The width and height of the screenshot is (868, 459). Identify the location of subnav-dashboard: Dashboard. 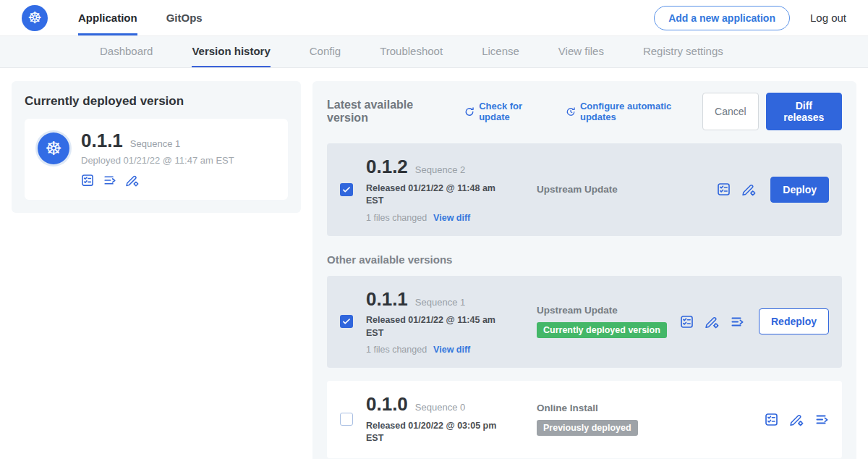
(126, 52).